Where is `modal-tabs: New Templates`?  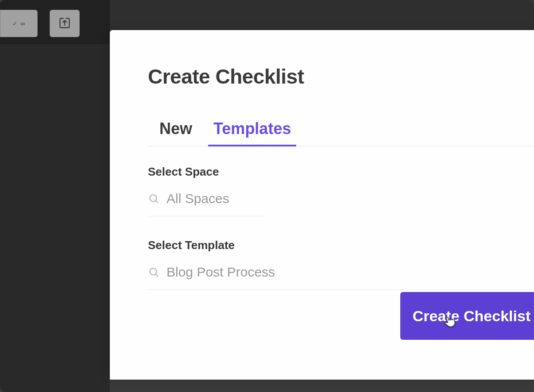 modal-tabs: New Templates is located at coordinates (341, 133).